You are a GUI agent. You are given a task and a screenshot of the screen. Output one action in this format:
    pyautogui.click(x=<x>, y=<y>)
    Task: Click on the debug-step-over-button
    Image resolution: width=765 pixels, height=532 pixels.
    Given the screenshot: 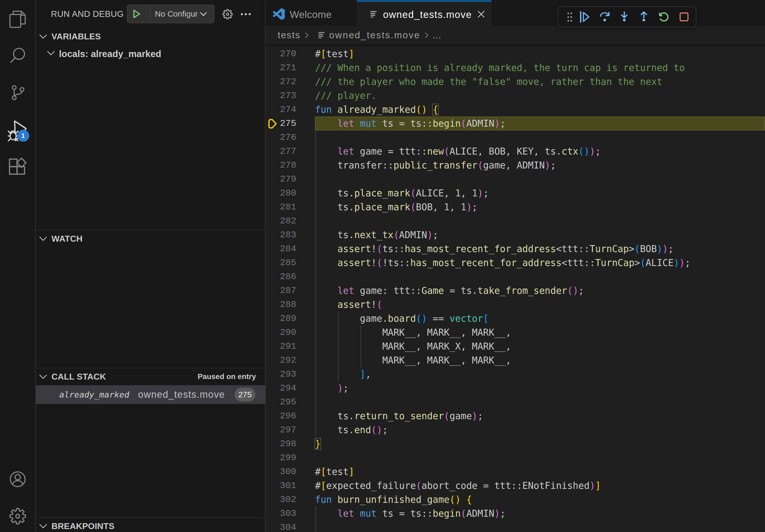 What is the action you would take?
    pyautogui.click(x=605, y=17)
    